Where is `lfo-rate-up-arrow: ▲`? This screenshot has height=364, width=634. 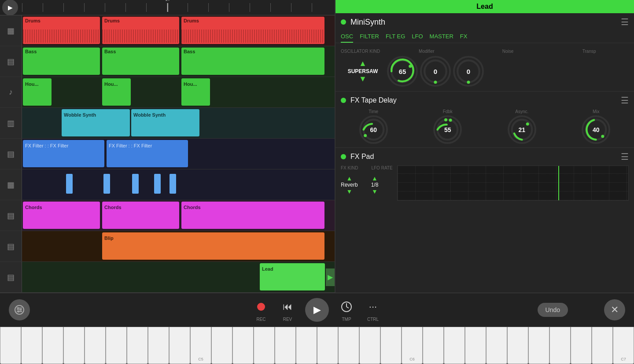 lfo-rate-up-arrow: ▲ is located at coordinates (375, 178).